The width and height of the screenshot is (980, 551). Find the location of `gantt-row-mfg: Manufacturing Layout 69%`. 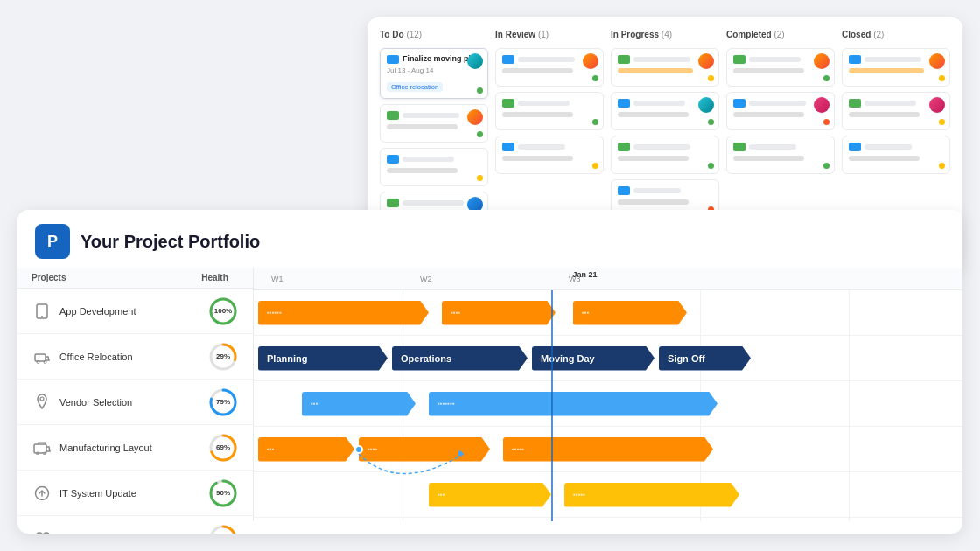

gantt-row-mfg: Manufacturing Layout 69% is located at coordinates (135, 448).